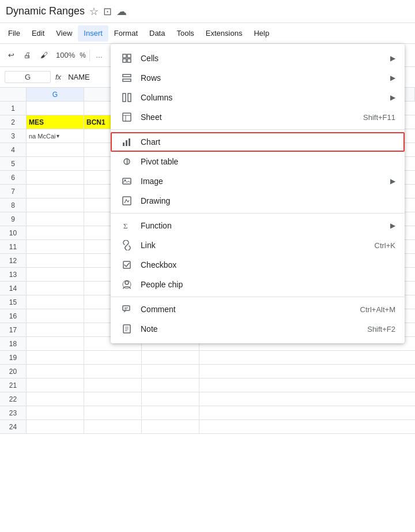  I want to click on people-label: People chip, so click(268, 284).